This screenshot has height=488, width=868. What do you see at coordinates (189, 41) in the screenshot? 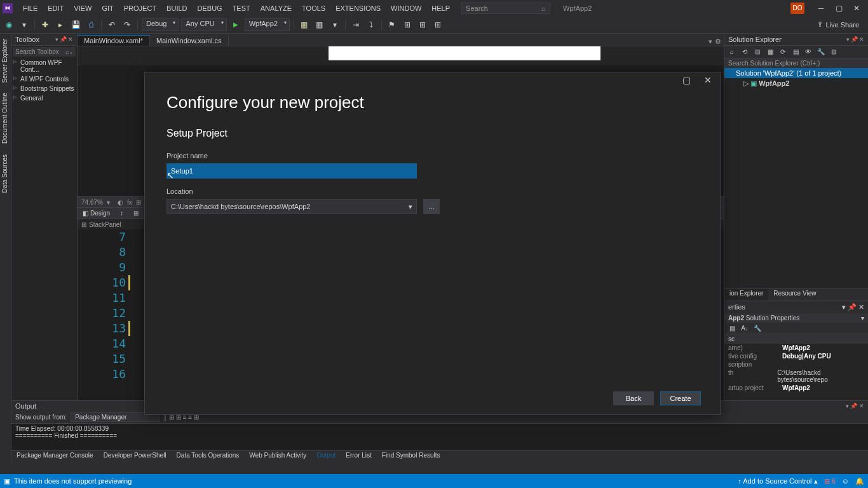
I see `tab-mainwindow-cs: MainWindow.xaml.cs` at bounding box center [189, 41].